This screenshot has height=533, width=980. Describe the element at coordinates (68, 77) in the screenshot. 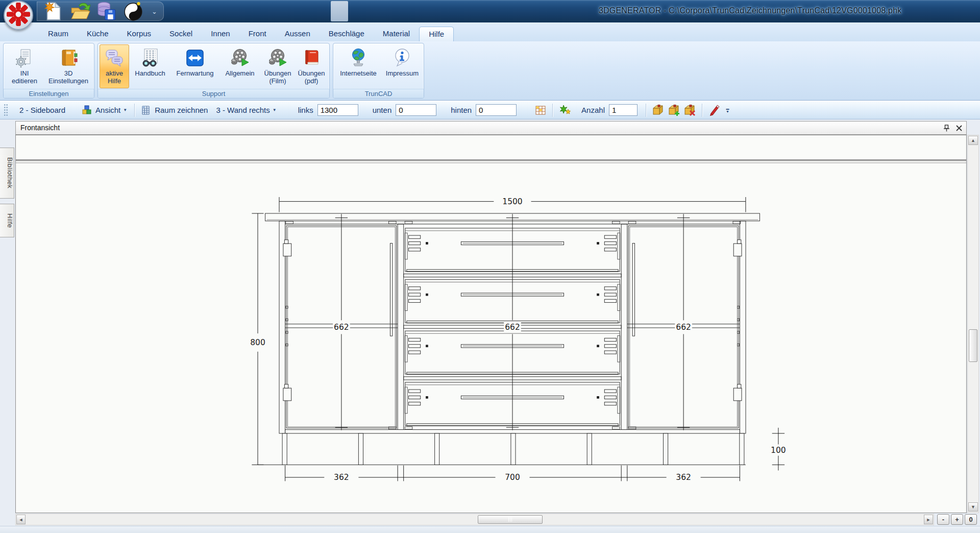

I see `ribbon-button-label: 3D Einstellungen` at that location.